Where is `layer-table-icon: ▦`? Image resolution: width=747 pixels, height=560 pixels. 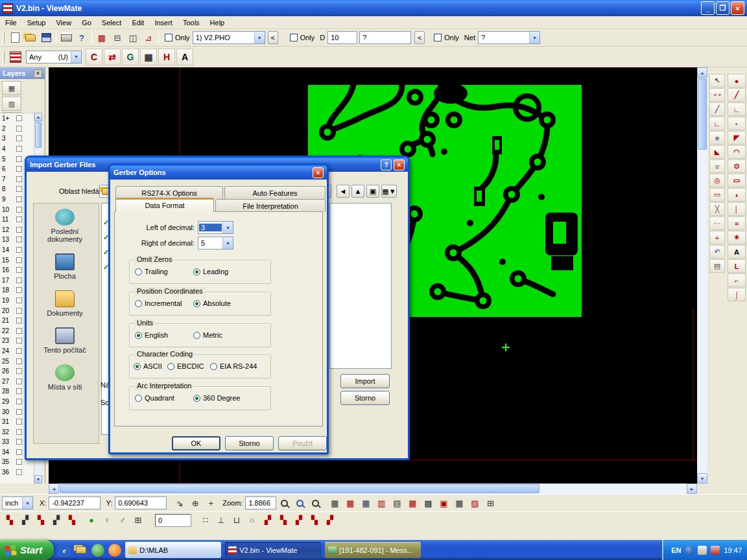 layer-table-icon: ▦ is located at coordinates (12, 88).